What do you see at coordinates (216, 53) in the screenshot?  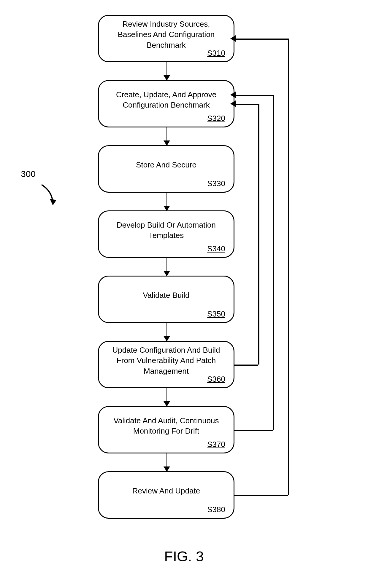 I see `step-id: S310` at bounding box center [216, 53].